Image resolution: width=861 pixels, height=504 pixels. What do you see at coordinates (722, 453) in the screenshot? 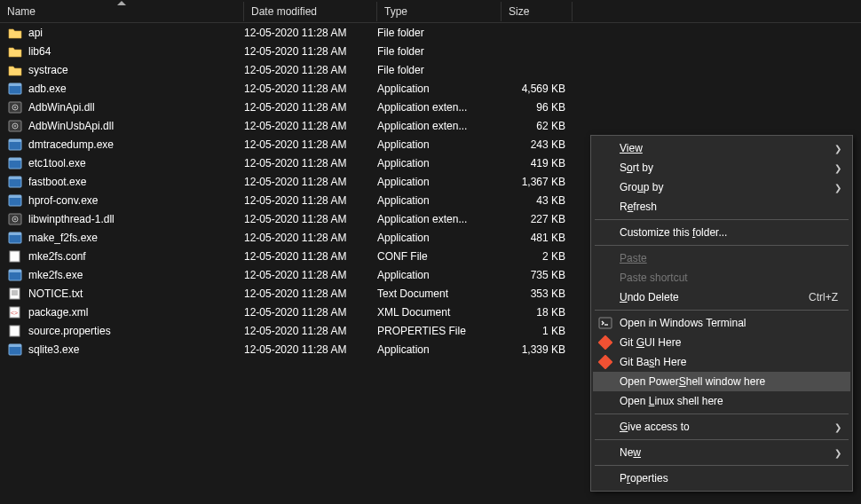
I see `ctx-new: New ❯` at bounding box center [722, 453].